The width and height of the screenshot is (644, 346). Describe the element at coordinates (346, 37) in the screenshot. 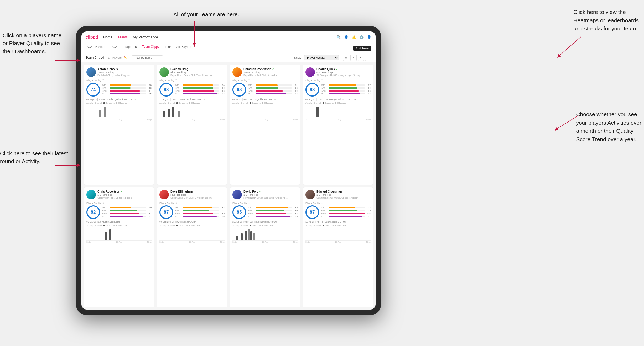

I see `user-icon: 👤` at that location.